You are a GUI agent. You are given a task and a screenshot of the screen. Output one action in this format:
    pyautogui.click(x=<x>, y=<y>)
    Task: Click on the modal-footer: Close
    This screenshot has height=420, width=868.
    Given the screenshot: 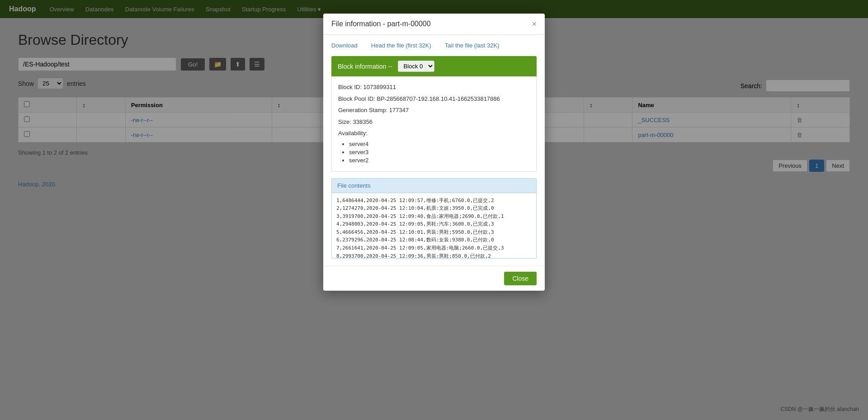 What is the action you would take?
    pyautogui.click(x=434, y=278)
    